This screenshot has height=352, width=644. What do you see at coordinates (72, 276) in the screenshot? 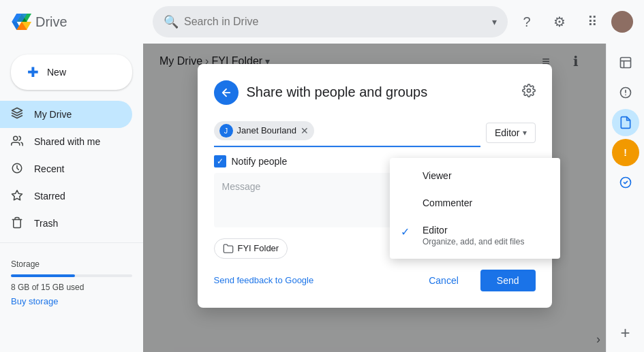
I see `storage-bar-background` at bounding box center [72, 276].